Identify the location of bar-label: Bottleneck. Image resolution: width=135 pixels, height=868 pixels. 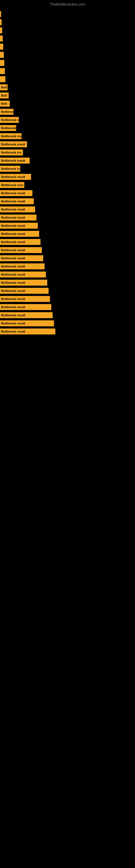
(9, 128).